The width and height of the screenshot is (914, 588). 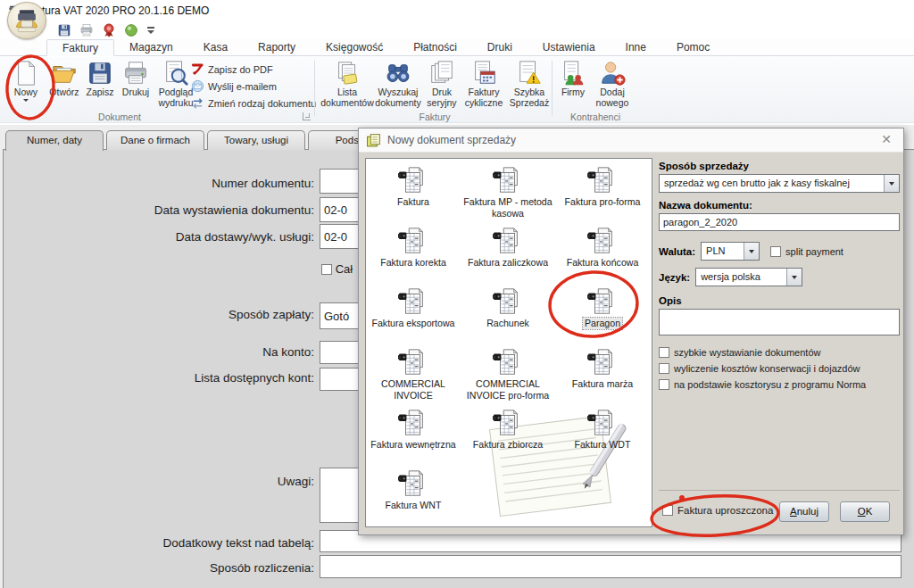 I want to click on doc-type-commercial-invoice: COMMERCIAL INVOICE, so click(x=413, y=375).